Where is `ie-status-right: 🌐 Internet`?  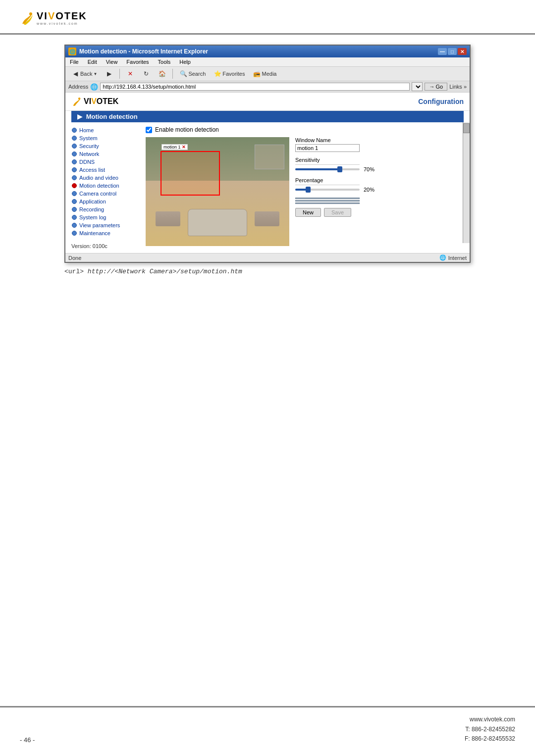 ie-status-right: 🌐 Internet is located at coordinates (453, 257).